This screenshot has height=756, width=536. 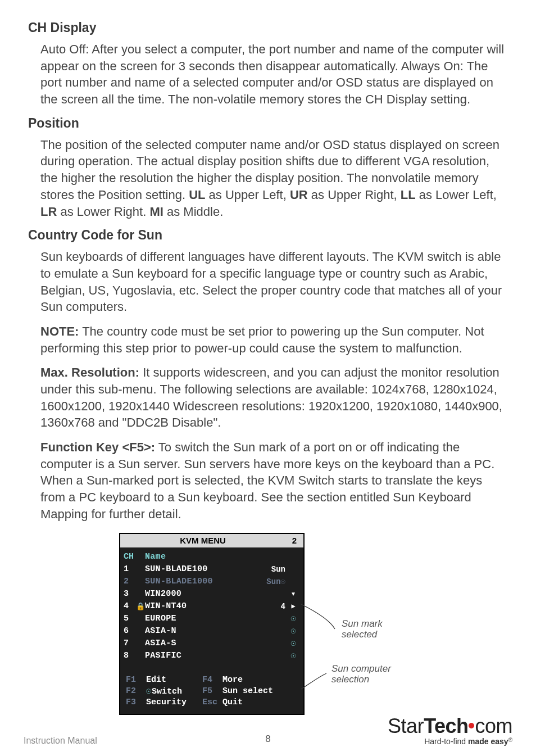 I want to click on brand-dot-icon, so click(x=471, y=726).